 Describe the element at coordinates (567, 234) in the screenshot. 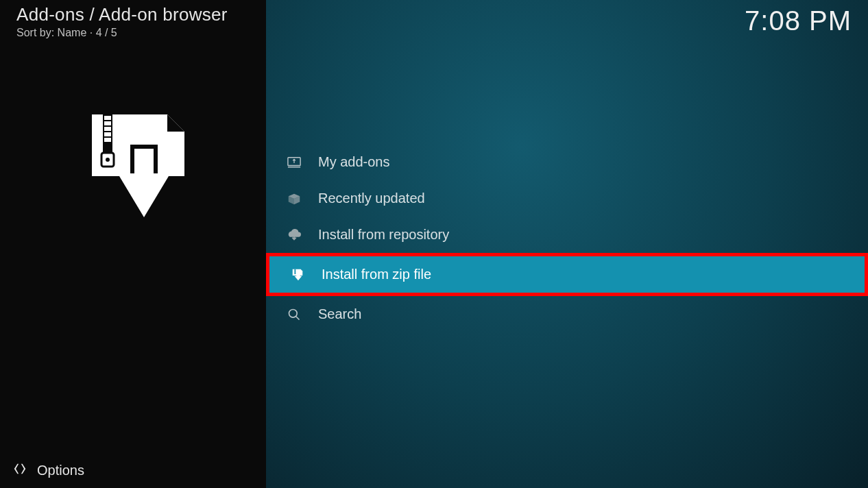

I see `menu-item-install-repository: Install from repository` at that location.